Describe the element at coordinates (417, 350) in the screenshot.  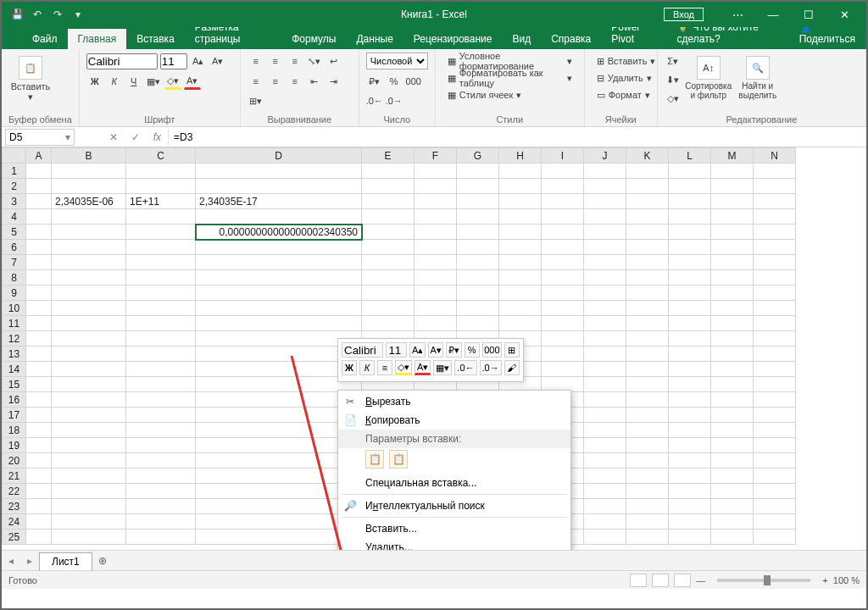
I see `mini-inc-font-icon: A▴` at that location.